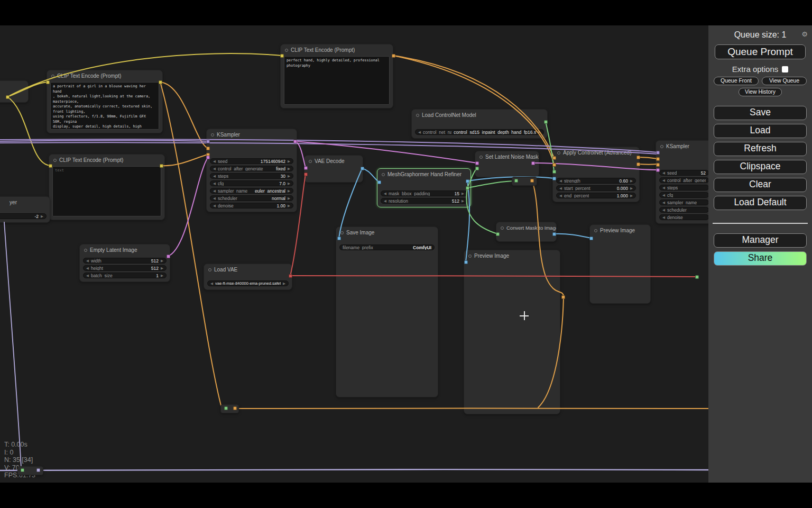 The image size is (812, 508). I want to click on prompt-textarea: perfect hand, highly detailed, professio…, so click(337, 80).